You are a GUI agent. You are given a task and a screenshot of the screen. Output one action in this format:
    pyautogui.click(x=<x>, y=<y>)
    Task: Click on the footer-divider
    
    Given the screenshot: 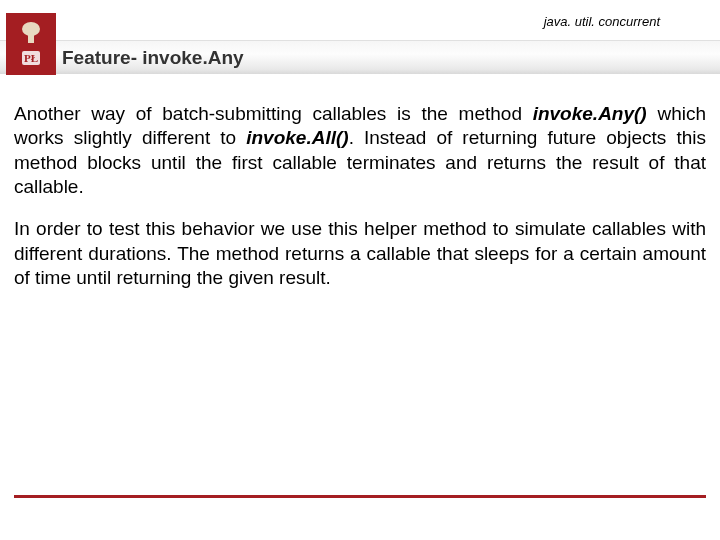 What is the action you would take?
    pyautogui.click(x=360, y=496)
    